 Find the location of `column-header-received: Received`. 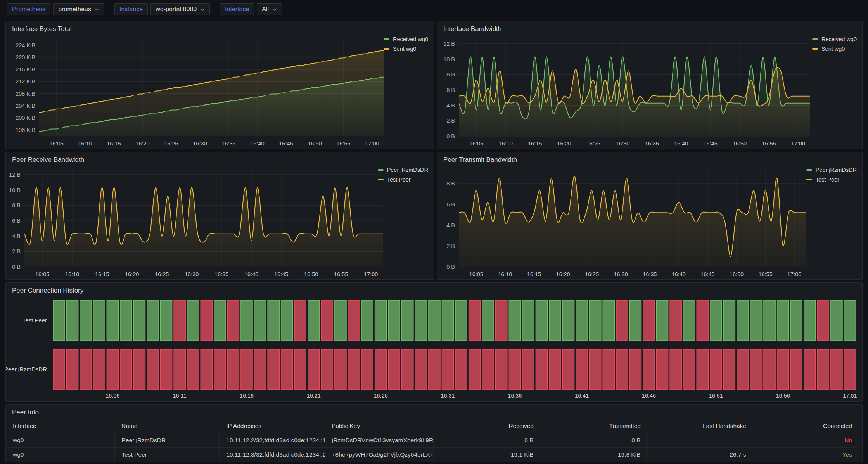

column-header-received: Received is located at coordinates (486, 426).